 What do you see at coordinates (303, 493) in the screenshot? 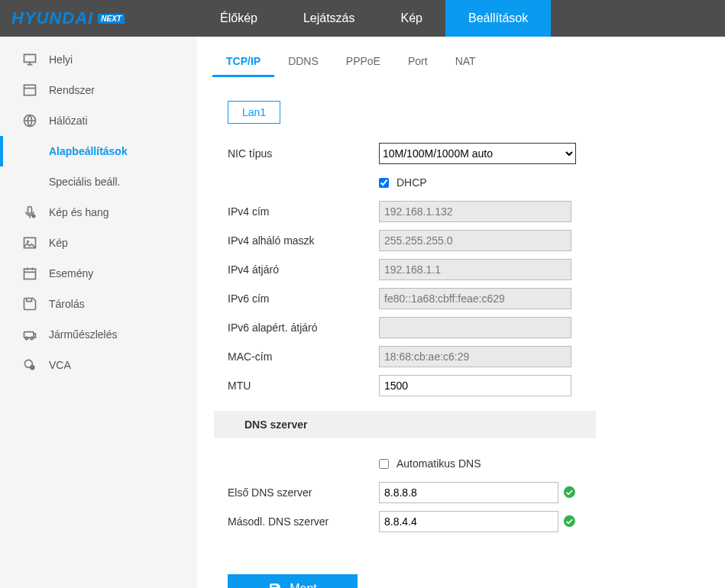
I see `dns1-label: Első DNS szerver` at bounding box center [303, 493].